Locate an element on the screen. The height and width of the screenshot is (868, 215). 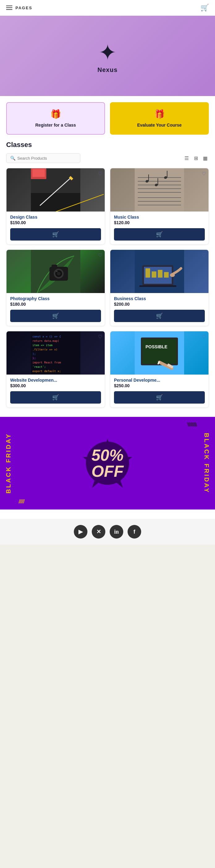
product-heart-photography: ♡ is located at coordinates (100, 255).